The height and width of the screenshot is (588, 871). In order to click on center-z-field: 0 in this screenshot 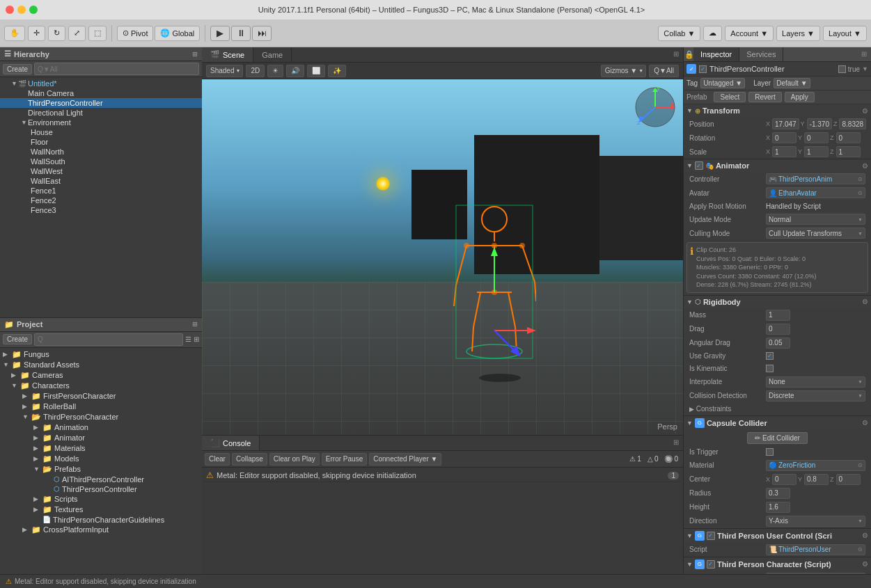, I will do `click(848, 479)`.